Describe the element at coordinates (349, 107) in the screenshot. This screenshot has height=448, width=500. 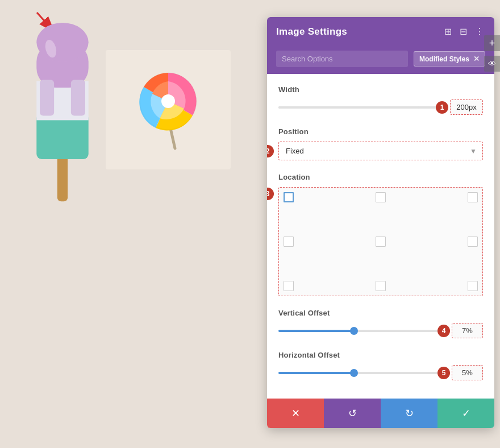
I see `width-slider-fill` at that location.